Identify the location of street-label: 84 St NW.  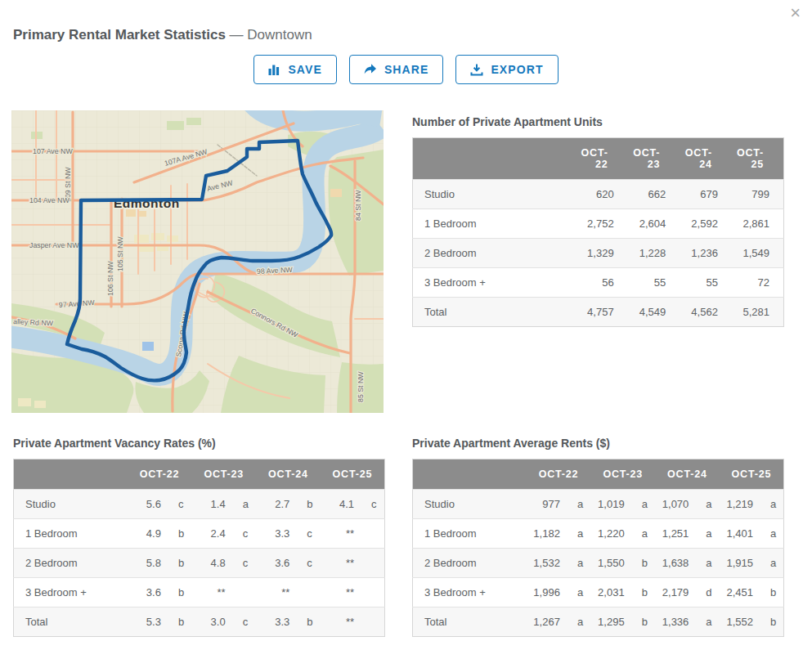
(358, 205).